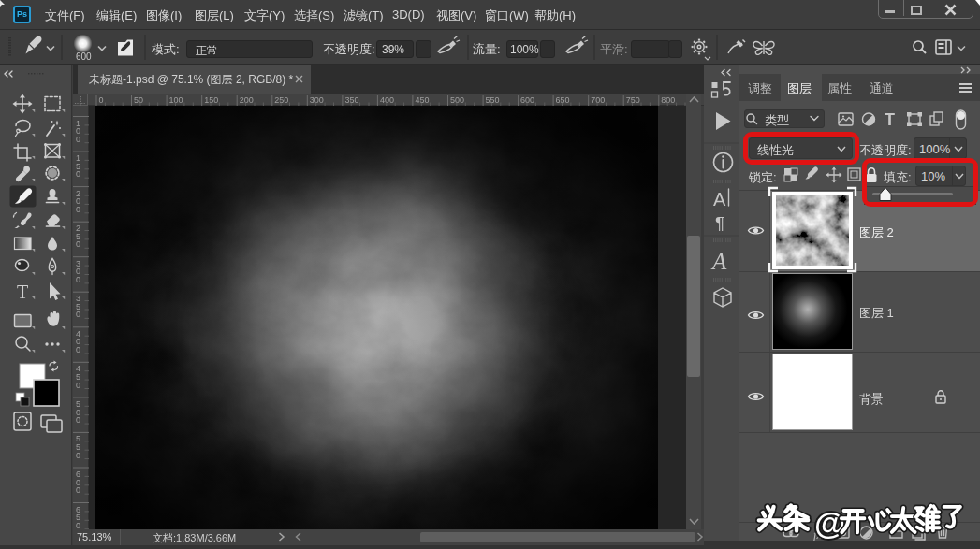 The height and width of the screenshot is (549, 980). What do you see at coordinates (528, 100) in the screenshot?
I see `svg-text: 600` at bounding box center [528, 100].